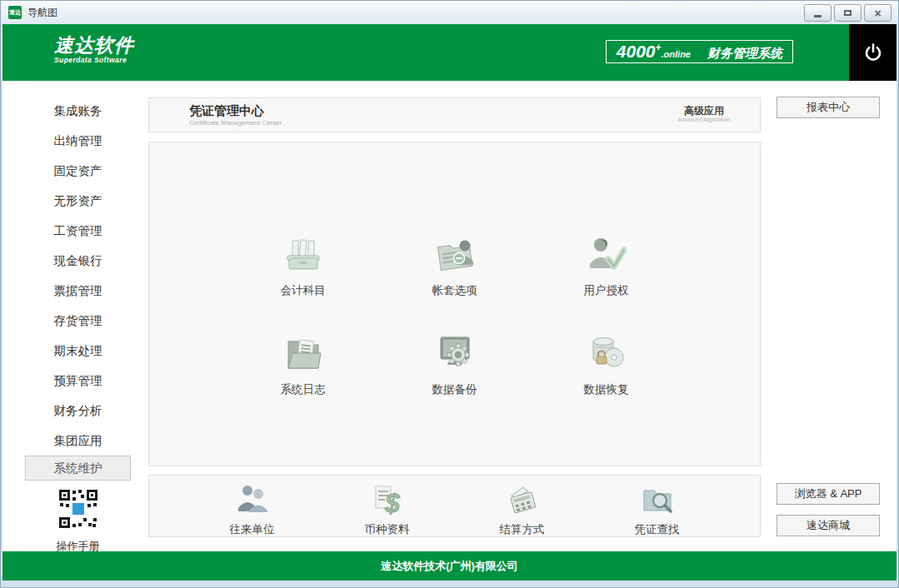 The height and width of the screenshot is (588, 899). Describe the element at coordinates (252, 500) in the screenshot. I see `partners-icon` at that location.